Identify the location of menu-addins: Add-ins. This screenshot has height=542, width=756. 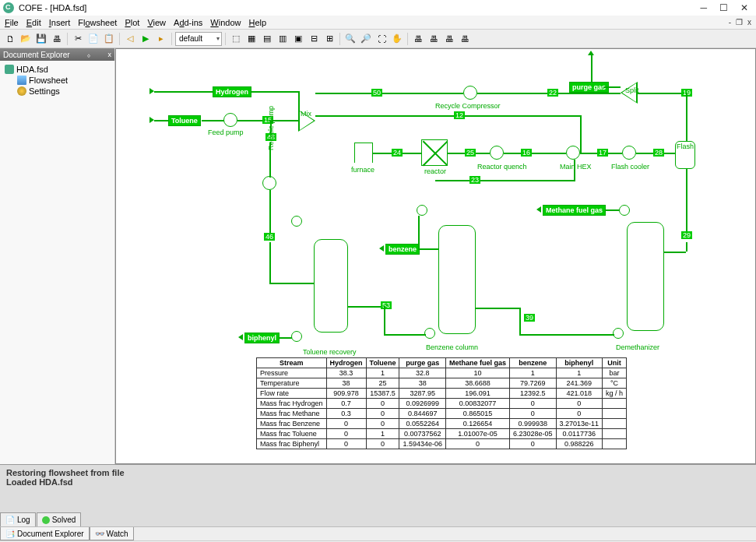
(188, 23).